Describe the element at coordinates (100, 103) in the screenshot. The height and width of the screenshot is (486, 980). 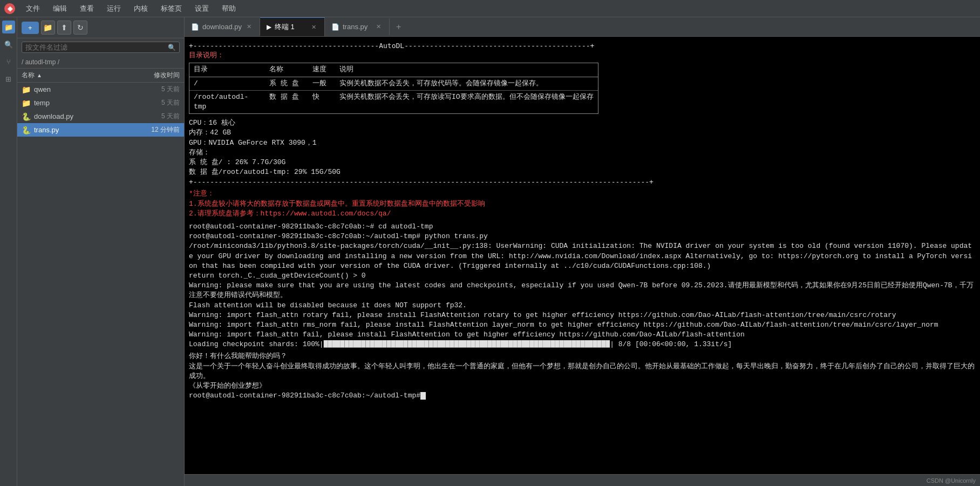
I see `file-item-temp: 📁 temp 5 天前` at that location.